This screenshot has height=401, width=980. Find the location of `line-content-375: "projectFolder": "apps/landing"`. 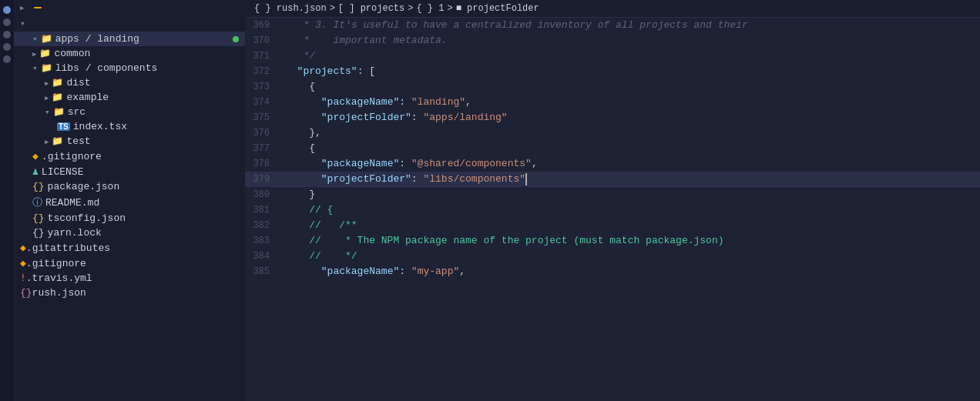

line-content-375: "projectFolder": "apps/landing" is located at coordinates (631, 118).